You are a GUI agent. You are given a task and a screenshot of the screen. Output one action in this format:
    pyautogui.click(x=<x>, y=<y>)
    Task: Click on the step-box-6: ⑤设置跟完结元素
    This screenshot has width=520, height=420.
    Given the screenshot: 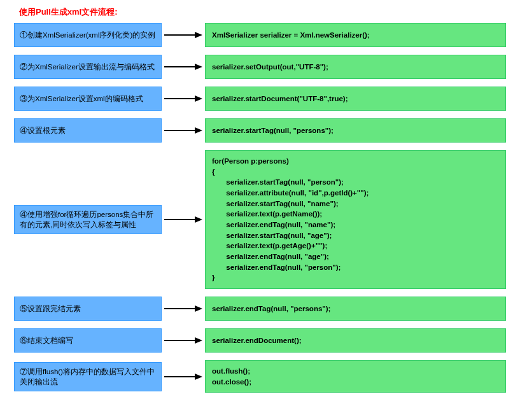 What is the action you would take?
    pyautogui.click(x=88, y=309)
    